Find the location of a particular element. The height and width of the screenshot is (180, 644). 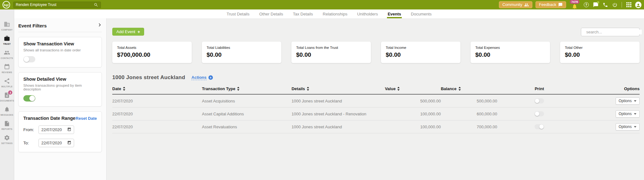

to-date-field is located at coordinates (56, 143).